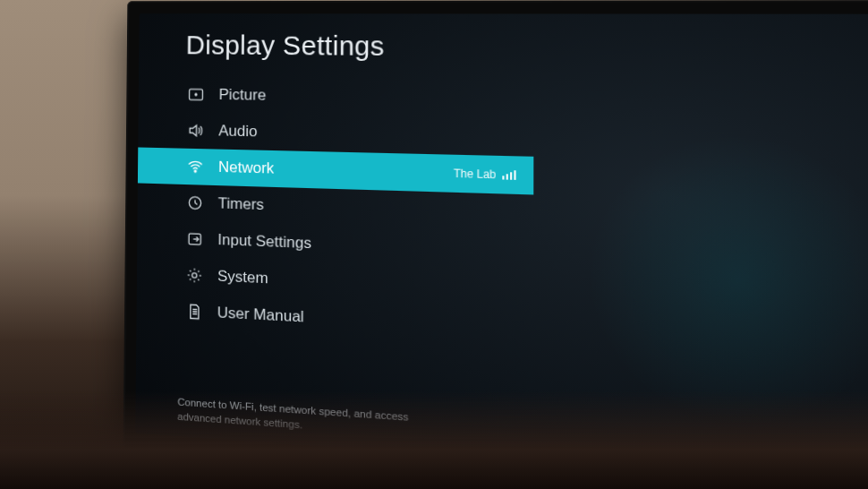 This screenshot has height=489, width=868. What do you see at coordinates (490, 463) in the screenshot?
I see `tv-stand` at bounding box center [490, 463].